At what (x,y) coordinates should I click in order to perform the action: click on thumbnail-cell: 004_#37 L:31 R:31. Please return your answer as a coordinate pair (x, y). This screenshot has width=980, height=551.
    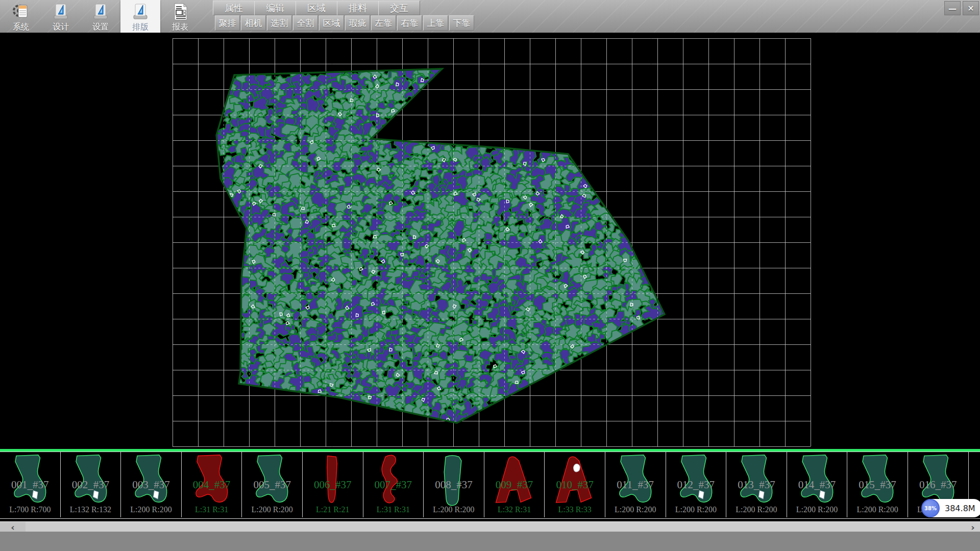
    Looking at the image, I should click on (212, 485).